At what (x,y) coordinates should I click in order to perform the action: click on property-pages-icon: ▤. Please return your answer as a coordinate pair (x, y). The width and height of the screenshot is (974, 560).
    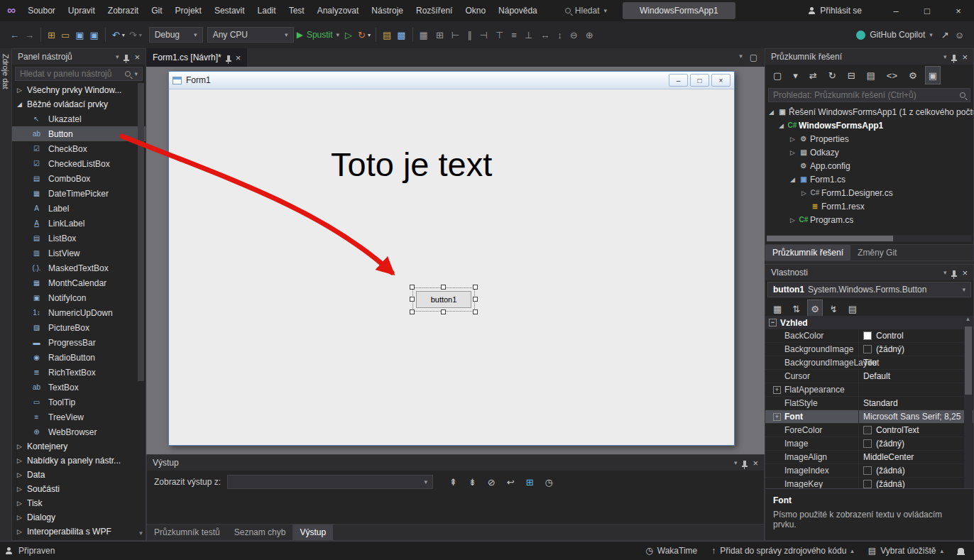
    Looking at the image, I should click on (853, 309).